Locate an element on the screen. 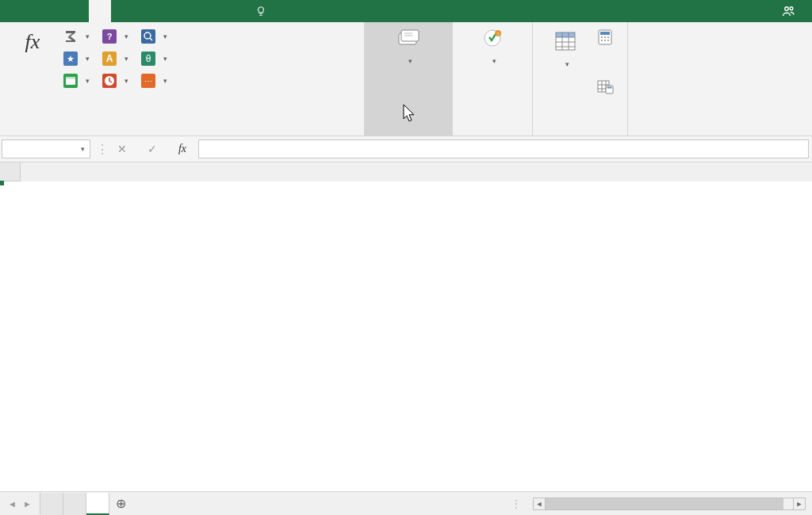 This screenshot has height=515, width=812. tab-tellme is located at coordinates (263, 11).